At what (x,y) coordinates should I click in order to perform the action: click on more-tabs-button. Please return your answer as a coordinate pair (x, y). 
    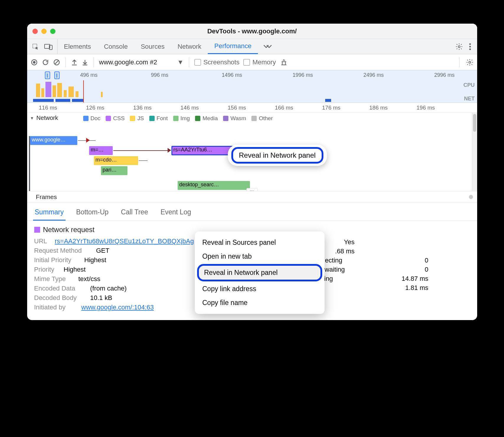
    Looking at the image, I should click on (268, 47).